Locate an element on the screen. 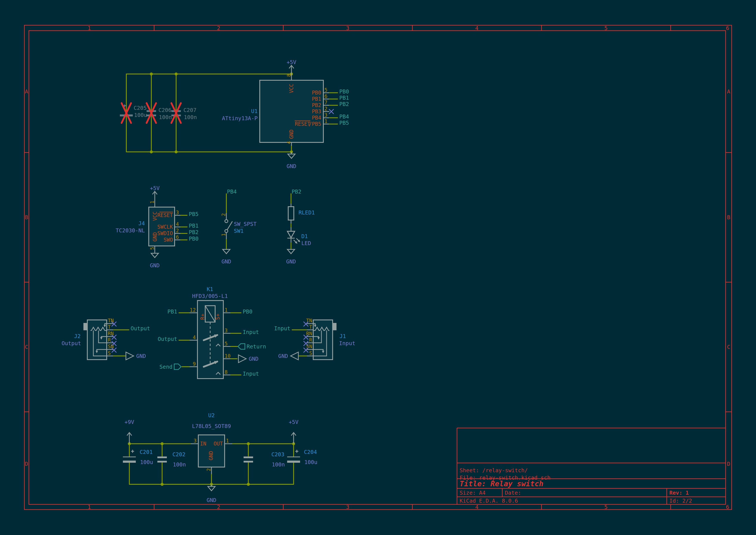 This screenshot has height=535, width=756. k1-coil-rplus: R+ is located at coordinates (203, 317).